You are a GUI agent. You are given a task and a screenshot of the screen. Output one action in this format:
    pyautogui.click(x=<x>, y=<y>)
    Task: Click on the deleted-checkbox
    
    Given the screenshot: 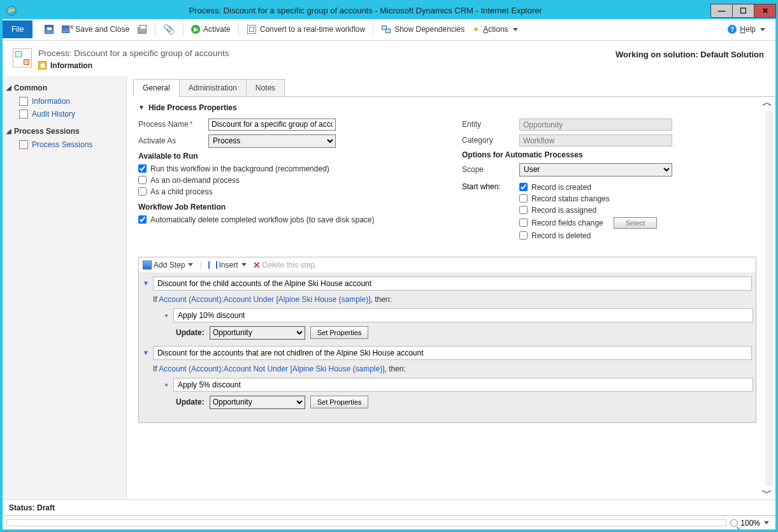 What is the action you would take?
    pyautogui.click(x=524, y=236)
    